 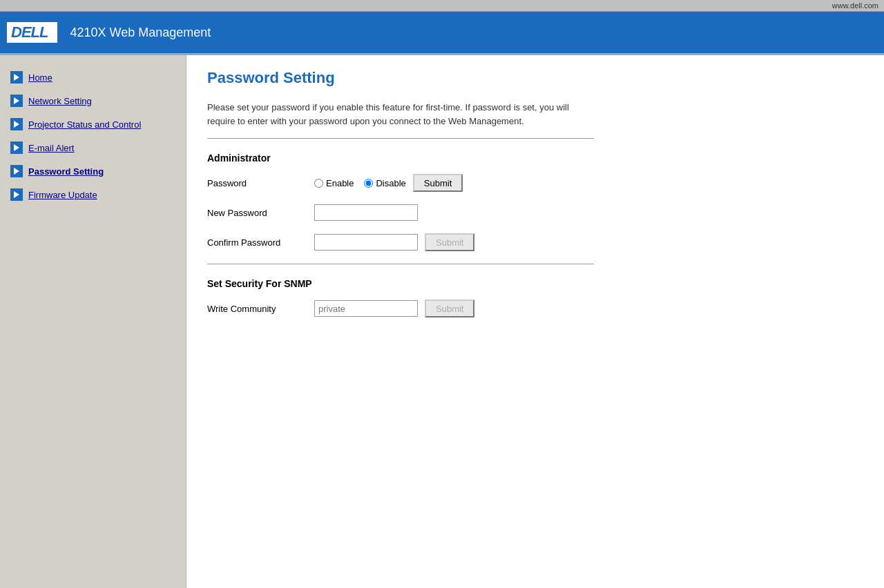 What do you see at coordinates (66, 171) in the screenshot?
I see `sidebar-label-password: Password Setting` at bounding box center [66, 171].